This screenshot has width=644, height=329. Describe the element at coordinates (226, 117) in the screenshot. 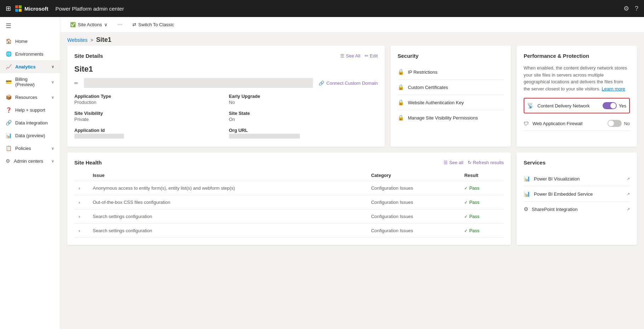

I see `details-grid: Application Type Production Early Upgrad…` at that location.